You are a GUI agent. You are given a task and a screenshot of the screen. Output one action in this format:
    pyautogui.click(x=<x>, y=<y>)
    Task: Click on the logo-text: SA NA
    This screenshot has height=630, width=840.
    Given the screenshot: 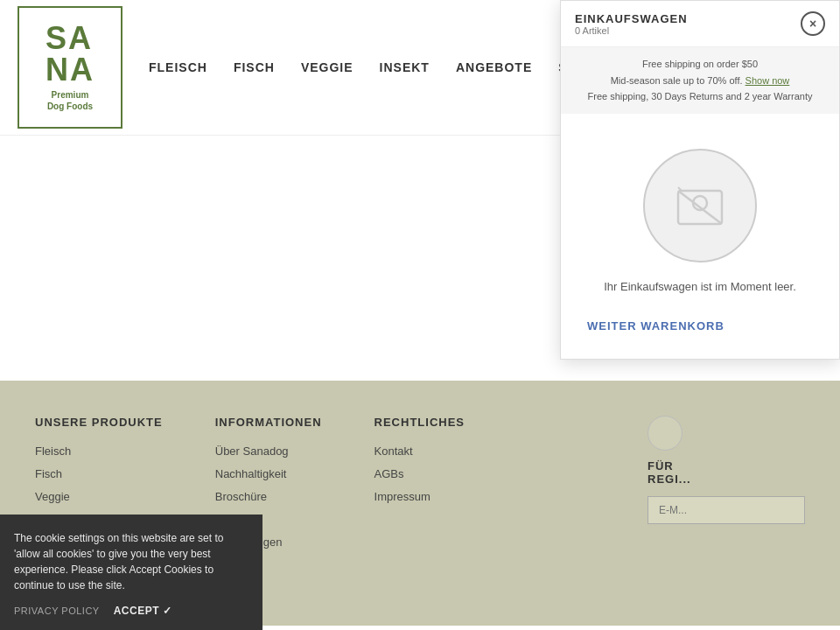 What is the action you would take?
    pyautogui.click(x=70, y=54)
    